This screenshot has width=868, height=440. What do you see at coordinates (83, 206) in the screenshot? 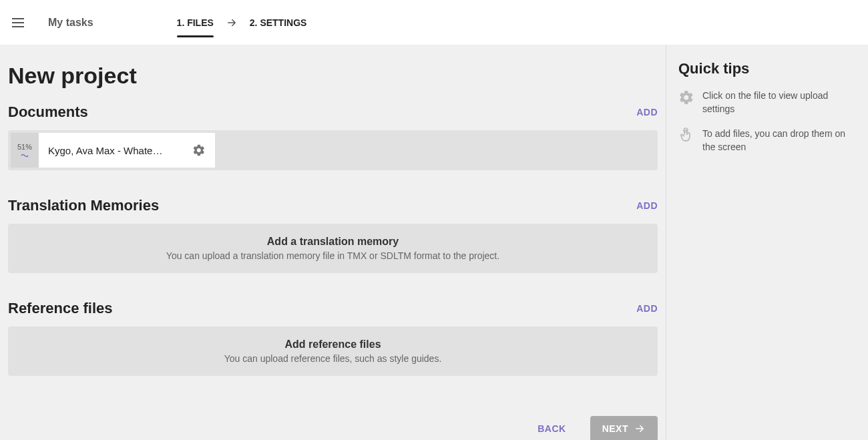
I see `tm-section-title: Translation Memories` at bounding box center [83, 206].